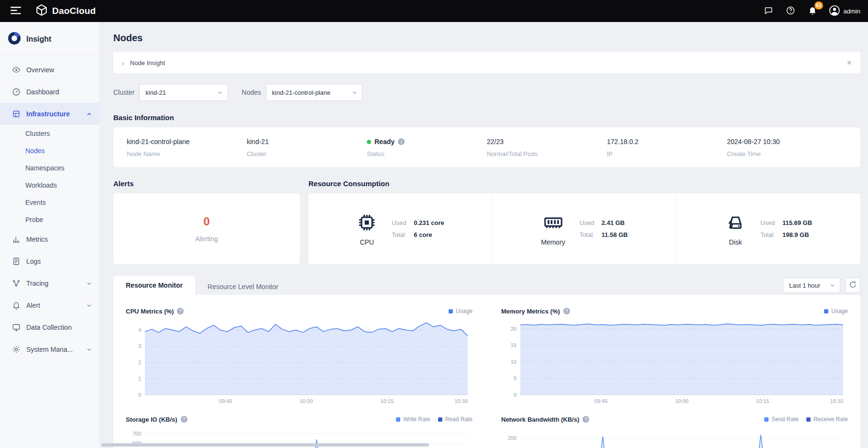 The image size is (868, 448). I want to click on notification-badge: 61, so click(819, 6).